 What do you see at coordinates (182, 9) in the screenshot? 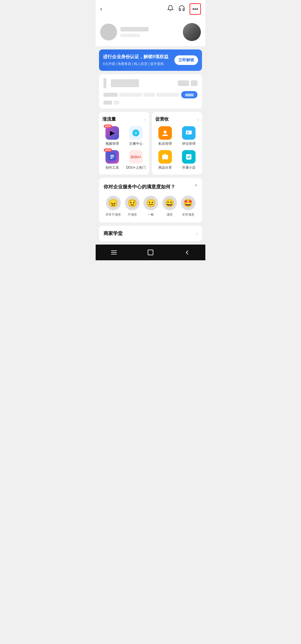
I see `headset-icon` at bounding box center [182, 9].